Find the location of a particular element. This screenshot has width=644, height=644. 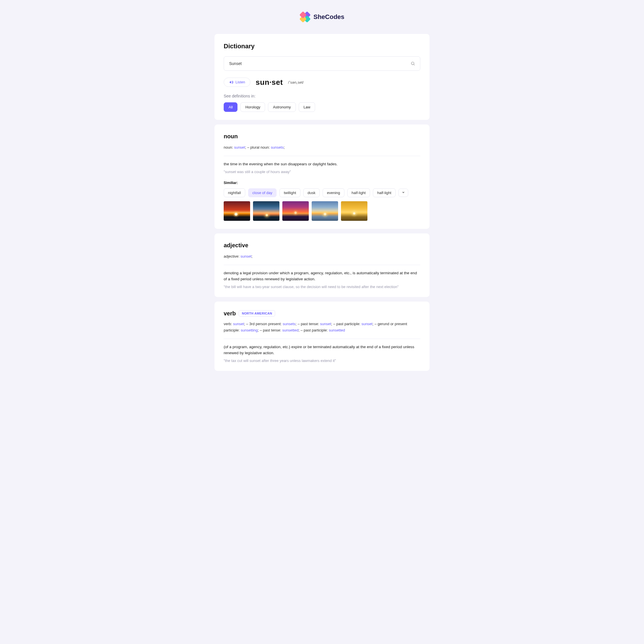

chevron-down-icon is located at coordinates (403, 192).